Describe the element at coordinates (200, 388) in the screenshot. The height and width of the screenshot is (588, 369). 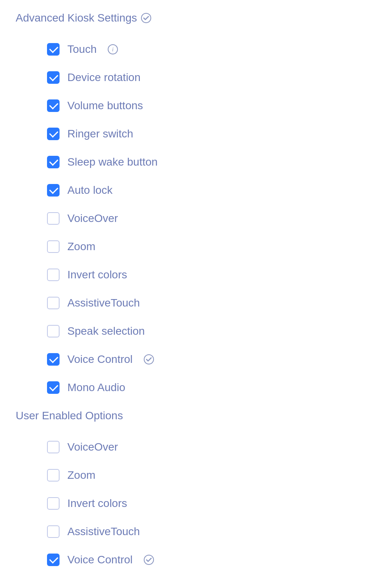
I see `mono-audio-item: Mono Audio` at that location.